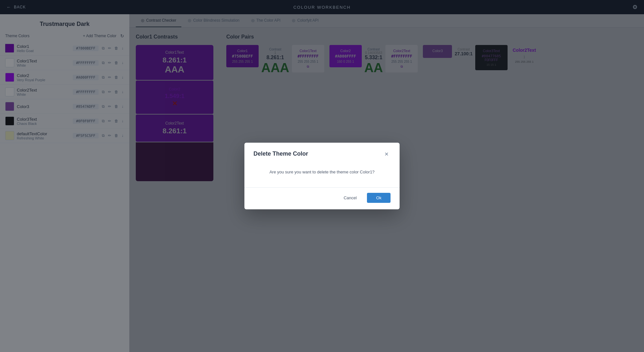 Image resolution: width=644 pixels, height=352 pixels. Describe the element at coordinates (350, 198) in the screenshot. I see `cancel-button: Cancel` at that location.